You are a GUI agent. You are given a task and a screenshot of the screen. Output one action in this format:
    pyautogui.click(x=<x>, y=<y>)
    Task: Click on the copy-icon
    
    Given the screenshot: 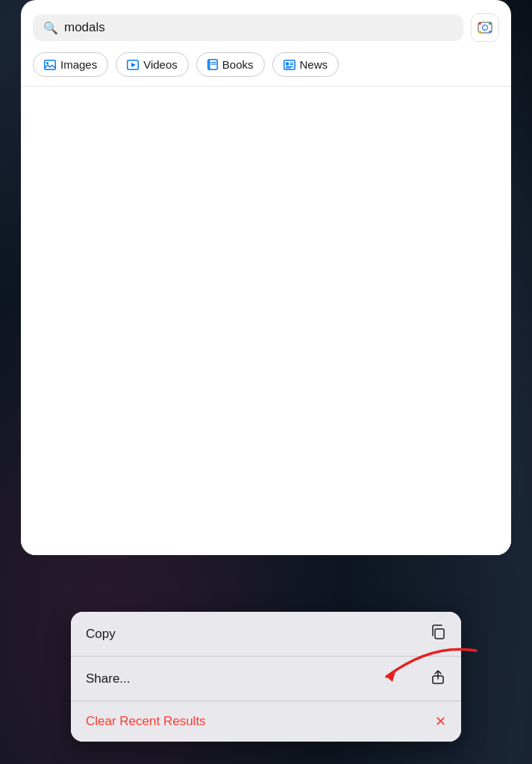 What is the action you would take?
    pyautogui.click(x=438, y=634)
    